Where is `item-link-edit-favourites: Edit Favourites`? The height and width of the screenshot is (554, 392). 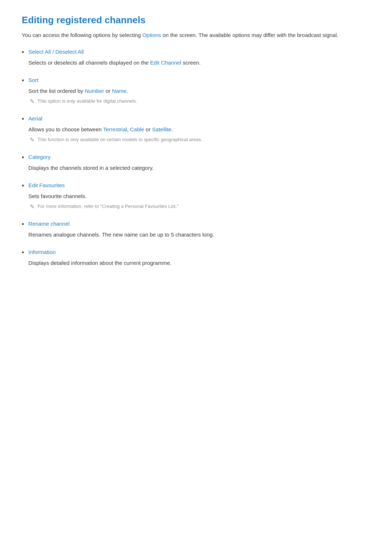
item-link-edit-favourites: Edit Favourites is located at coordinates (46, 185).